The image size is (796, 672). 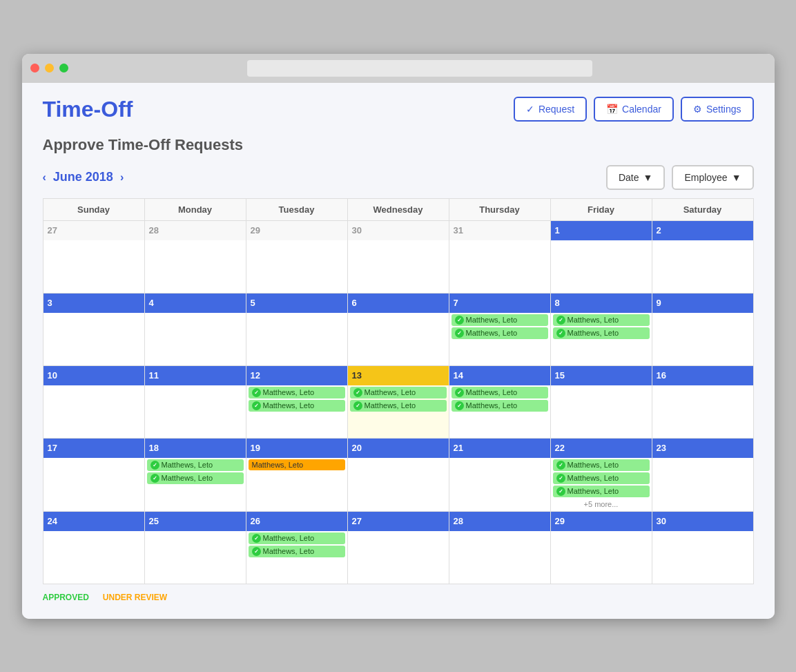 What do you see at coordinates (737, 177) in the screenshot?
I see `chevron-down-icon-2: ▼` at bounding box center [737, 177].